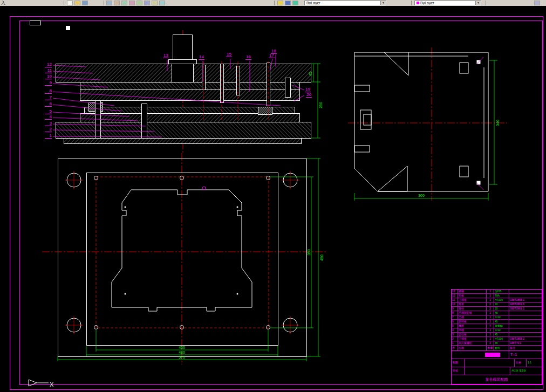 This screenshot has width=546, height=392. Describe the element at coordinates (448, 3) in the screenshot. I see `color-combo-value: ByLayer` at that location.